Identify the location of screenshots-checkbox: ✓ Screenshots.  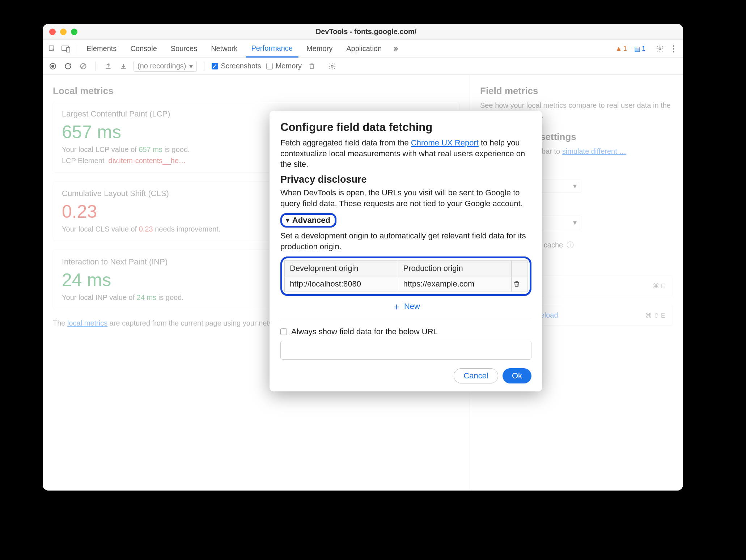
(237, 66).